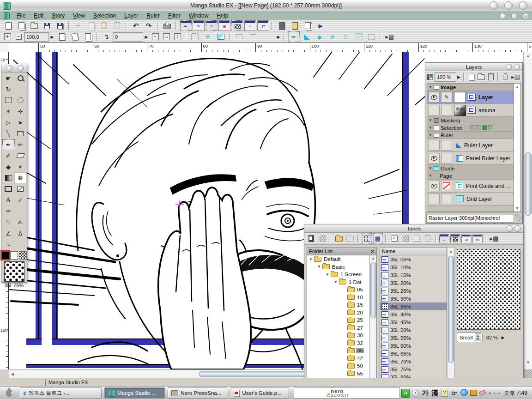 This screenshot has width=532, height=399. What do you see at coordinates (471, 199) in the screenshot?
I see `layer-row: Grid Layer` at bounding box center [471, 199].